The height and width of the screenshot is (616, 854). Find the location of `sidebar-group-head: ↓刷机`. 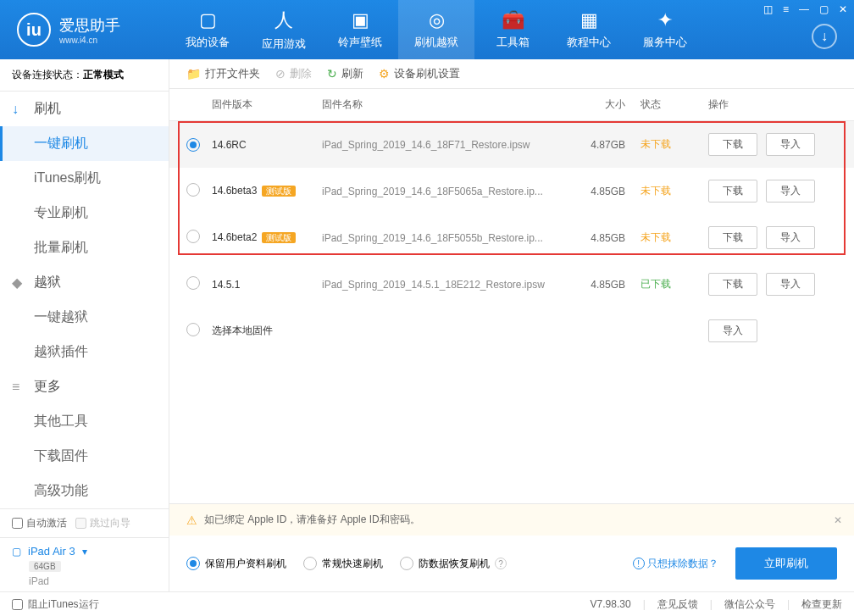

sidebar-group-head: ↓刷机 is located at coordinates (85, 108).